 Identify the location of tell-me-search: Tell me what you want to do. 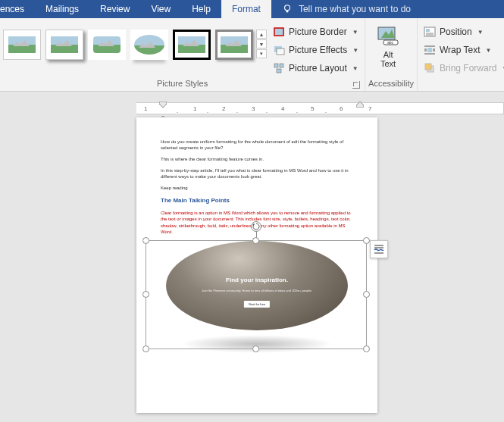
(341, 9).